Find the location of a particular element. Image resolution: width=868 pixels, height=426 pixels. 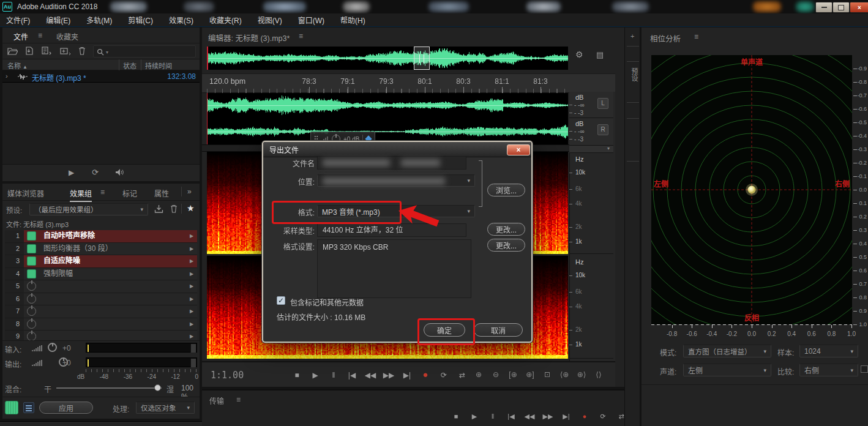

change-format-settings-button: 更改... is located at coordinates (506, 245).